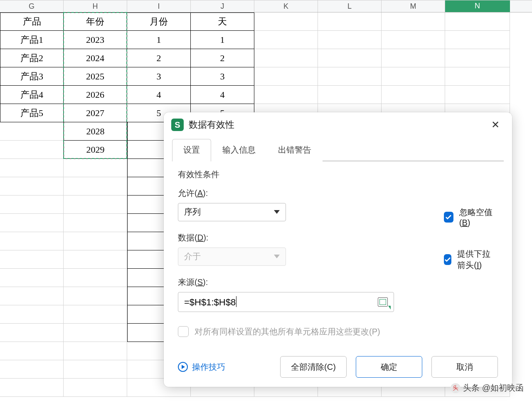 The width and height of the screenshot is (532, 406). I want to click on cell: 年份, so click(96, 22).